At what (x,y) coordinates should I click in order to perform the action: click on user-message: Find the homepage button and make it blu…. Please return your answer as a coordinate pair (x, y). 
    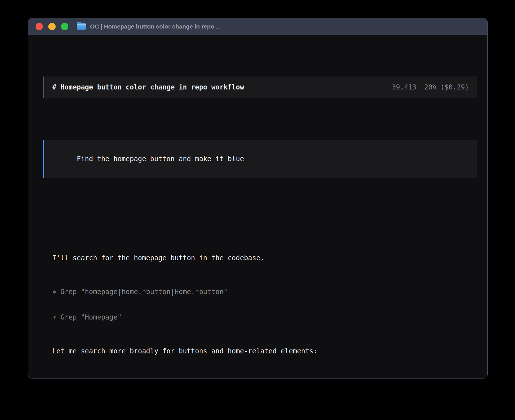
    Looking at the image, I should click on (260, 159).